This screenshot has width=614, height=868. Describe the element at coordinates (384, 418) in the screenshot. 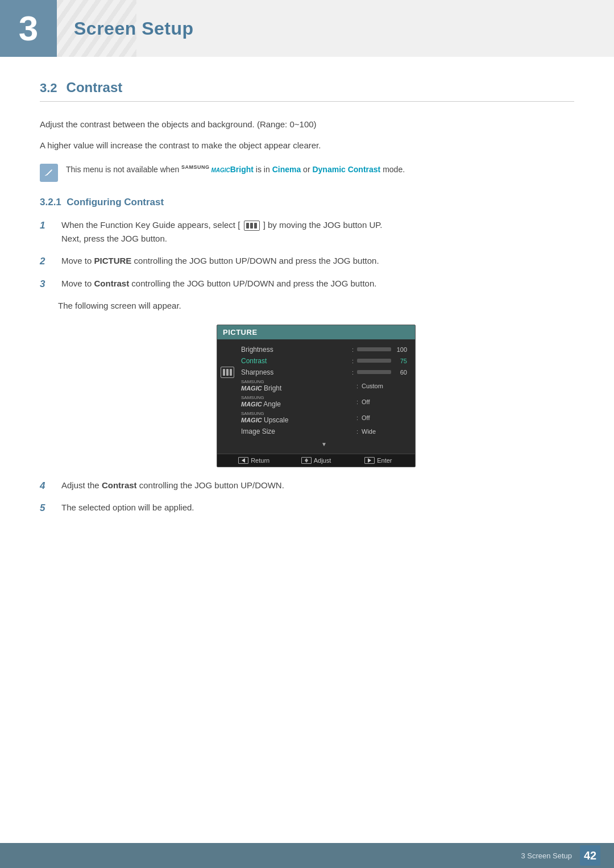

I see `magic-upscale-value: Off` at that location.